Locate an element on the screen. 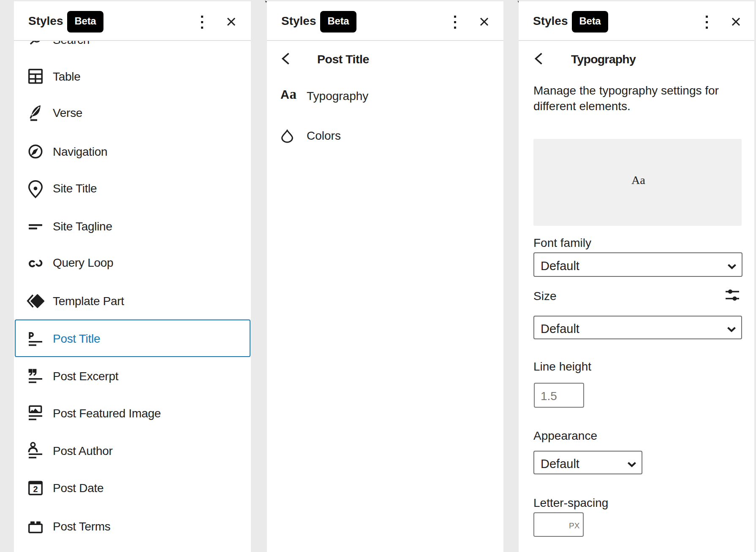 The height and width of the screenshot is (552, 756). svg-text: 2 is located at coordinates (35, 489).